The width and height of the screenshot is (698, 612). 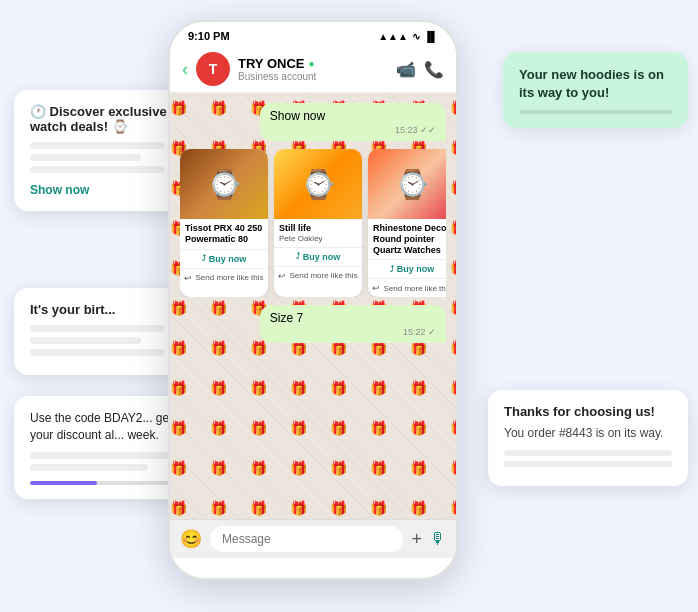 What do you see at coordinates (209, 36) in the screenshot?
I see `status-time: 9:10 PM` at bounding box center [209, 36].